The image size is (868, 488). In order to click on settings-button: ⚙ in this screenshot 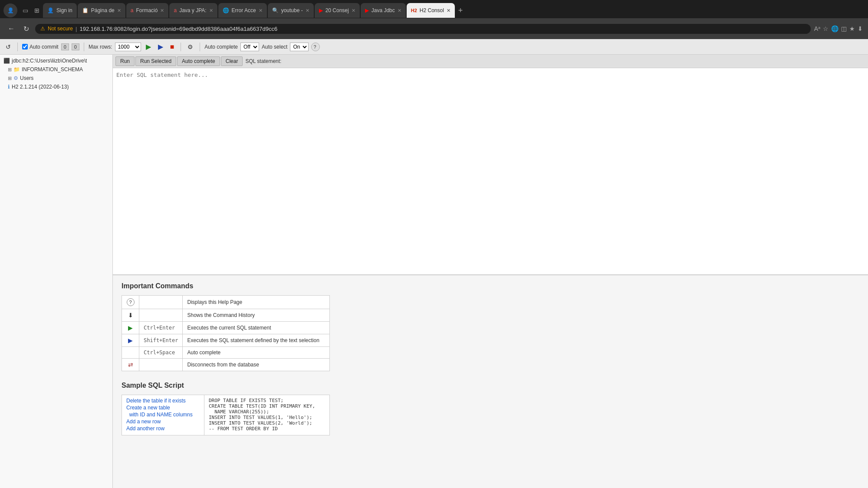, I will do `click(190, 47)`.